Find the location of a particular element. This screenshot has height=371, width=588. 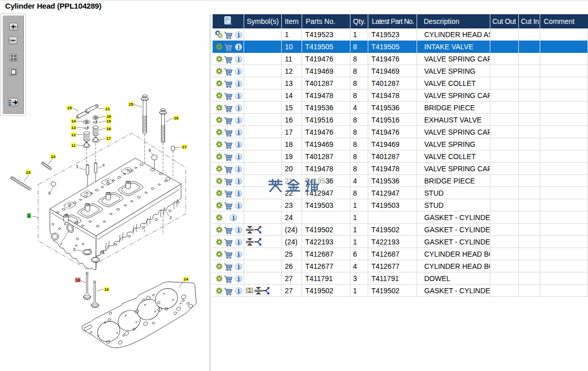

svg-text: 10 is located at coordinates (78, 281).